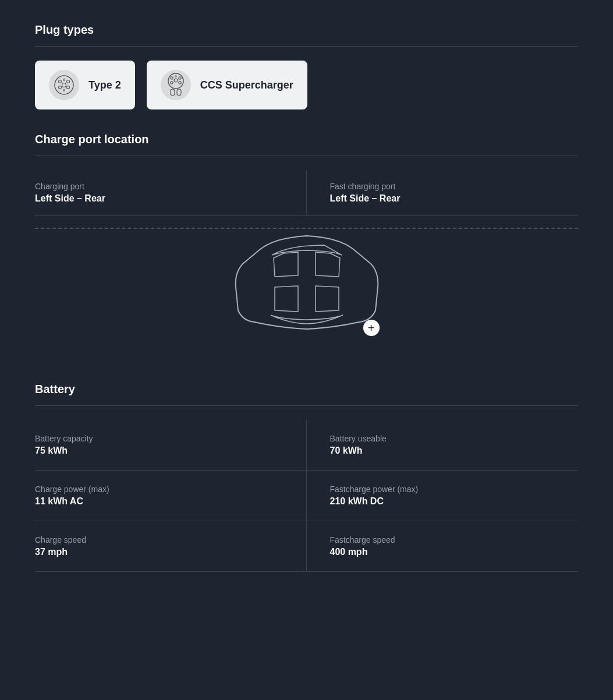 The width and height of the screenshot is (613, 700). I want to click on plug-types-divider, so click(306, 47).